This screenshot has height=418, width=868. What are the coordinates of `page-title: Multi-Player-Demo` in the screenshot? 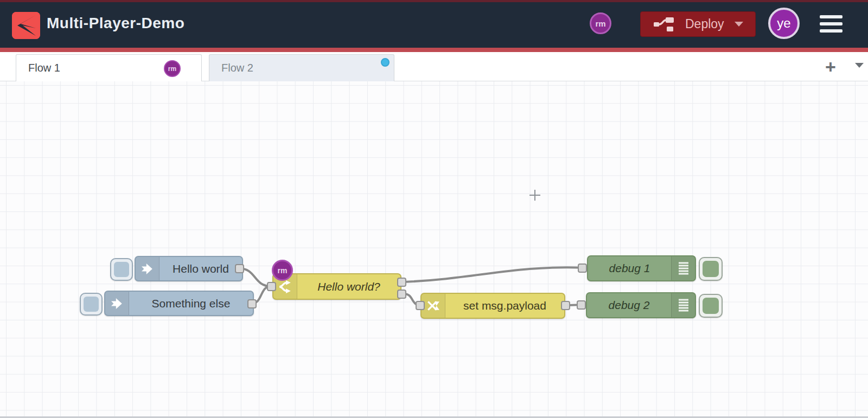 It's located at (116, 23).